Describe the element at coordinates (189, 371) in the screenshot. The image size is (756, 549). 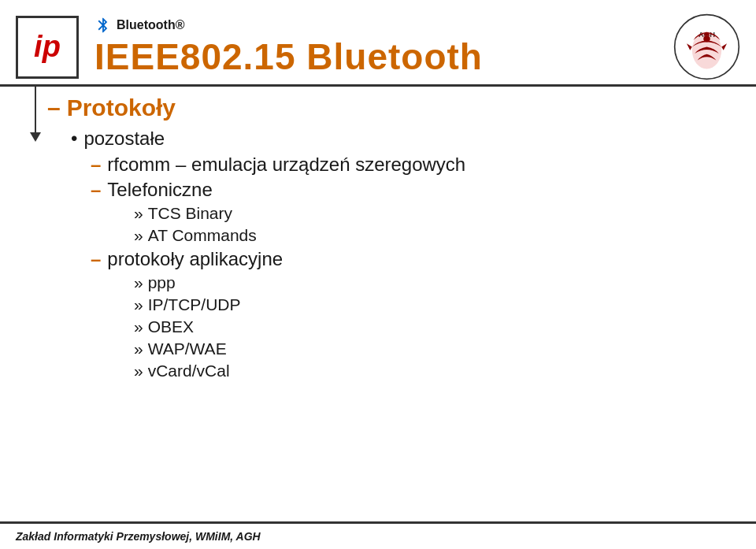
I see `vcardvcal-text: vCard/vCal` at that location.